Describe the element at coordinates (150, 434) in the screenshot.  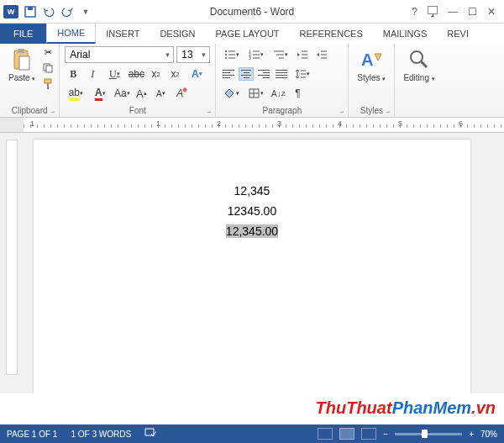
I see `spell-check-icon` at that location.